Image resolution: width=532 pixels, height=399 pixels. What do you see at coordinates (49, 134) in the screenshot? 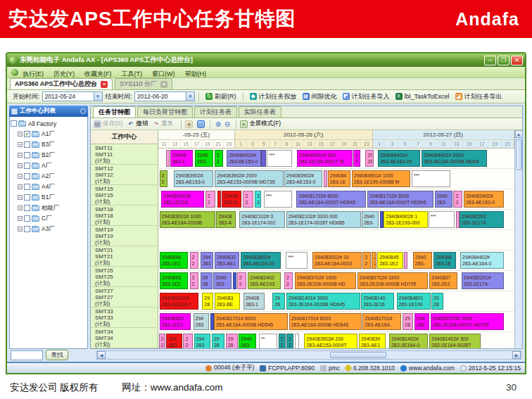
I see `tree-item-A1厂: +✔A1厂` at bounding box center [49, 134].